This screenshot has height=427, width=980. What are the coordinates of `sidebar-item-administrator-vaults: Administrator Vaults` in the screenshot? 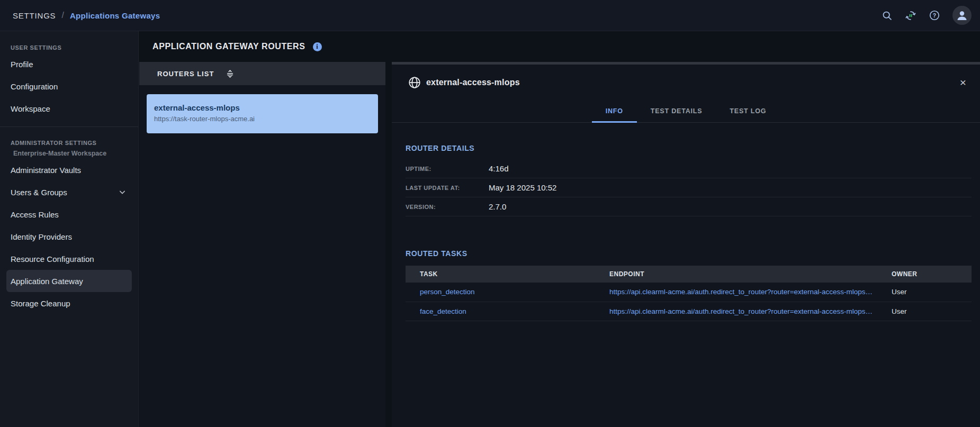 It's located at (69, 170).